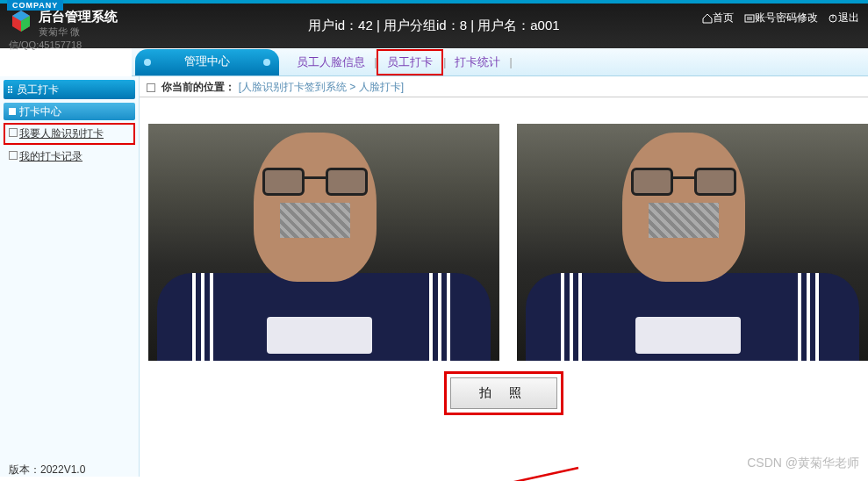 The width and height of the screenshot is (868, 481). Describe the element at coordinates (504, 393) in the screenshot. I see `capture-row: 拍 照` at that location.